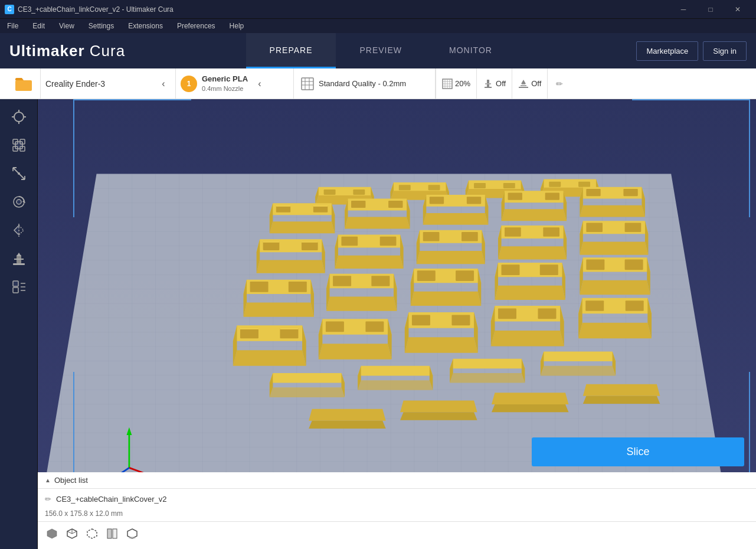  Describe the element at coordinates (19, 202) in the screenshot. I see `rotate-tool-button` at that location.